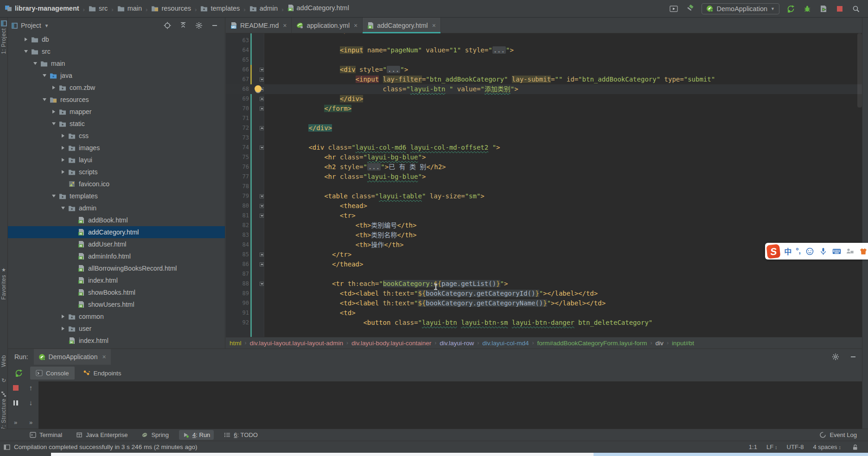 Image resolution: width=868 pixels, height=456 pixels. Describe the element at coordinates (116, 220) in the screenshot. I see `tree-item: HaddBook.html` at that location.